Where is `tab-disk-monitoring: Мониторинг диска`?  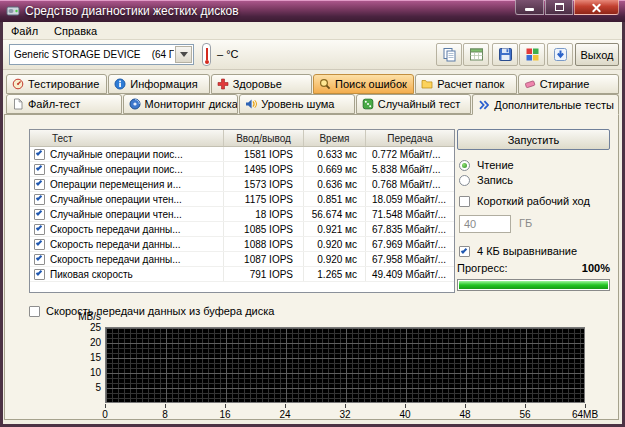
tab-disk-monitoring: Мониторинг диска is located at coordinates (181, 104).